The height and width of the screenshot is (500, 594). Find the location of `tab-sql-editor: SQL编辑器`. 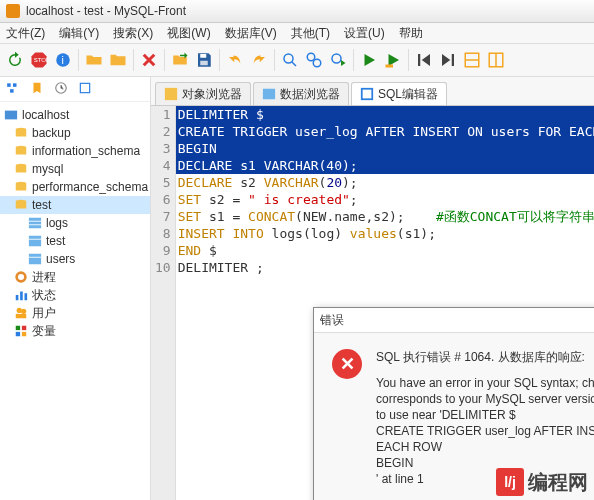

tab-sql-editor: SQL编辑器 is located at coordinates (399, 94).